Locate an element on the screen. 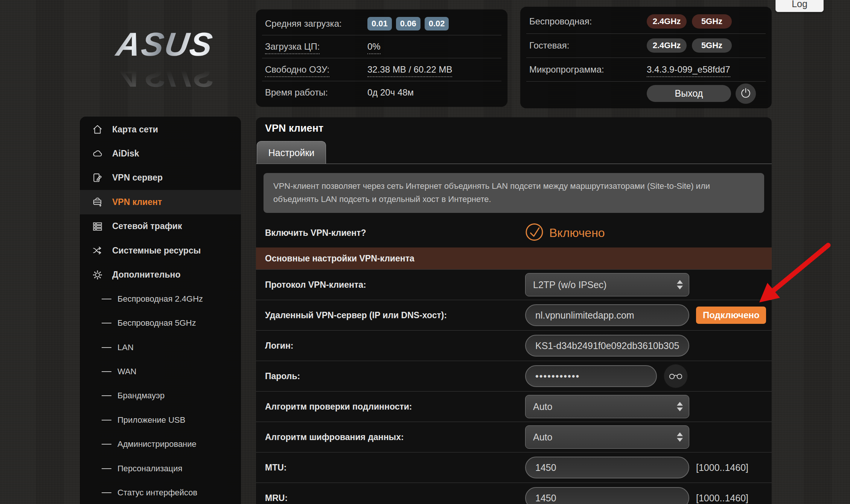  sidebar-subitem-personalization: Персонализация is located at coordinates (160, 468).